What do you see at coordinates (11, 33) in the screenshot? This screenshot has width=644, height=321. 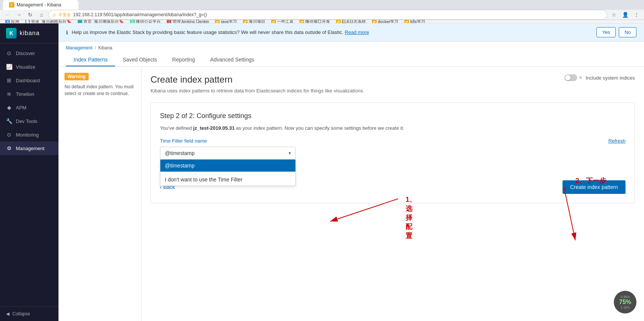 I see `kibana-logo-icon: K` at bounding box center [11, 33].